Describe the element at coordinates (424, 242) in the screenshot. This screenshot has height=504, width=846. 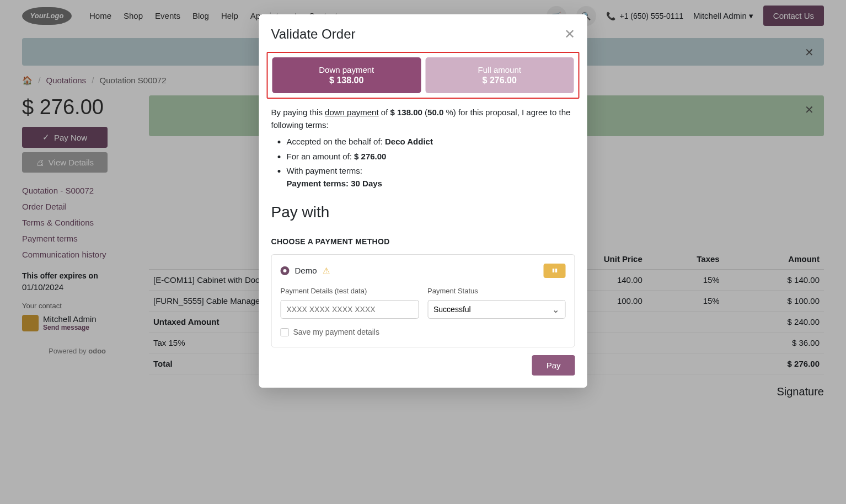
I see `choose-method-label: CHOOSE A PAYMENT METHOD` at that location.